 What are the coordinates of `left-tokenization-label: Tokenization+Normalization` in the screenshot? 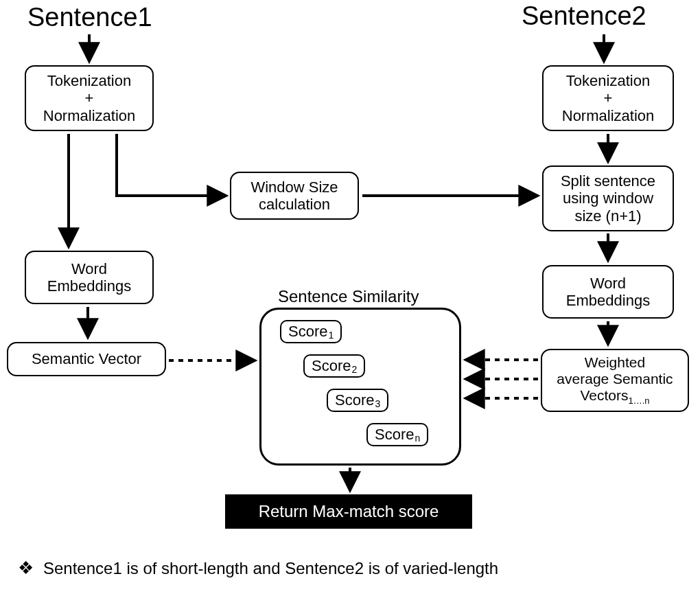 It's located at (89, 98).